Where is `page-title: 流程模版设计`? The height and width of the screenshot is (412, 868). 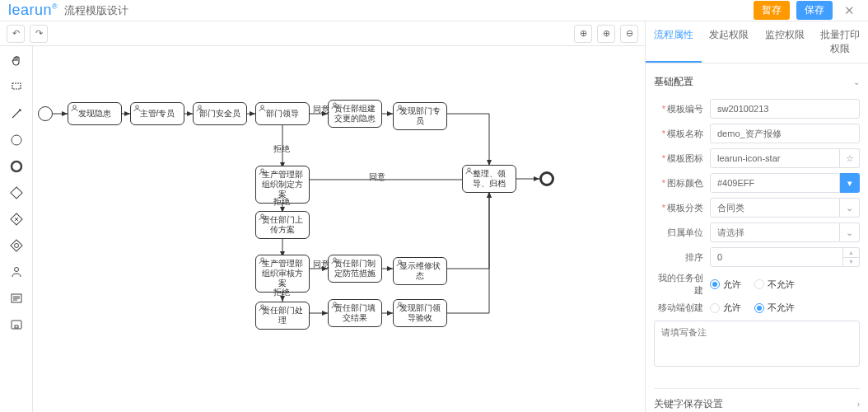 page-title: 流程模版设计 is located at coordinates (96, 11).